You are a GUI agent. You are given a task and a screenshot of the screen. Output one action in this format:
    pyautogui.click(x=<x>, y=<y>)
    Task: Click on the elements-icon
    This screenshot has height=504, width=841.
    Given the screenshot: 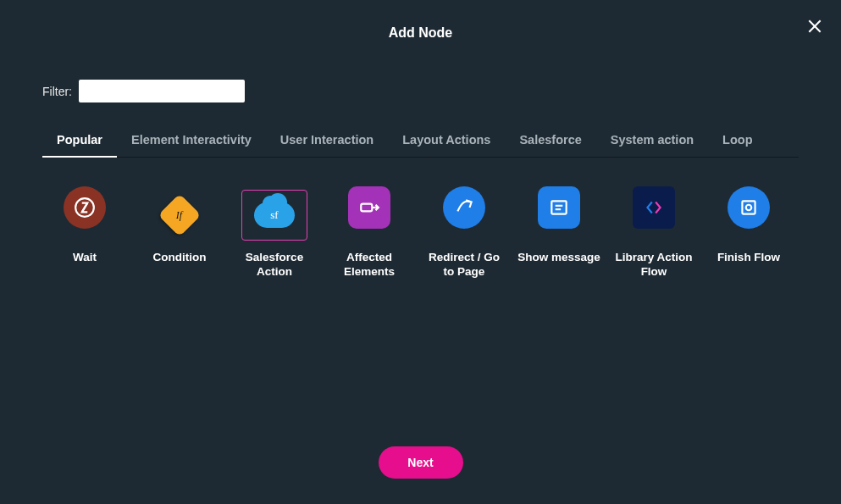 What is the action you would take?
    pyautogui.click(x=369, y=208)
    